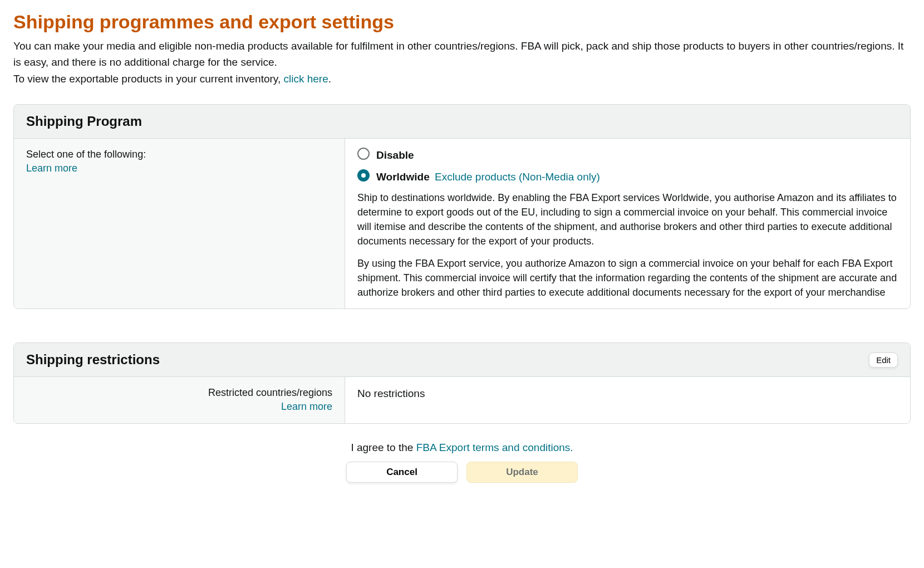 This screenshot has width=924, height=568. Describe the element at coordinates (93, 360) in the screenshot. I see `shipping-restrictions-title: Shipping restrictions` at that location.